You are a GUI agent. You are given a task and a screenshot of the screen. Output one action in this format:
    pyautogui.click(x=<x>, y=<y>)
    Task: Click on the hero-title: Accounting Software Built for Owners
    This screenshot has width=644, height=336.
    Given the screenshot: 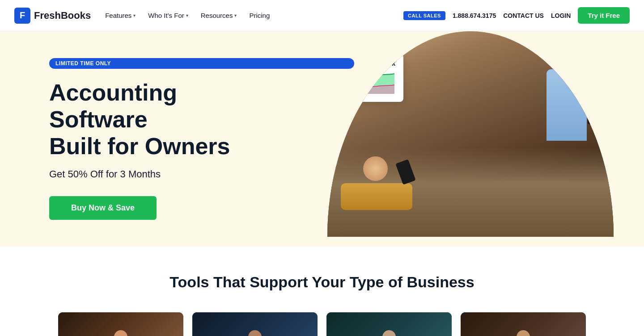 What is the action you would take?
    pyautogui.click(x=165, y=120)
    